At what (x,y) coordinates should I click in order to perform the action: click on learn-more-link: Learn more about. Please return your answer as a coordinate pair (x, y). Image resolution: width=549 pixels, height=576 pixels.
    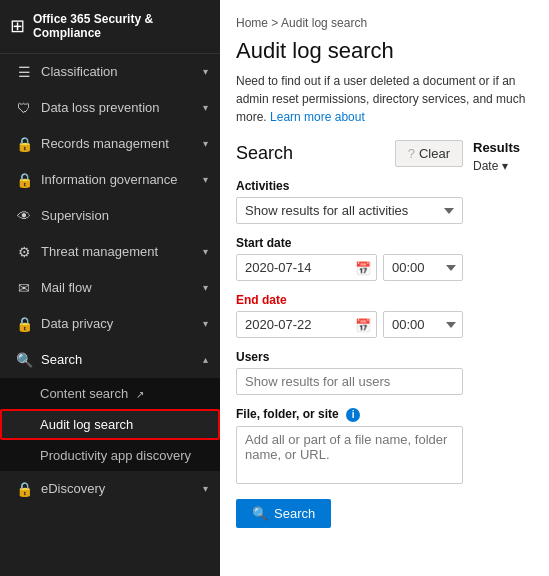
    Looking at the image, I should click on (318, 117).